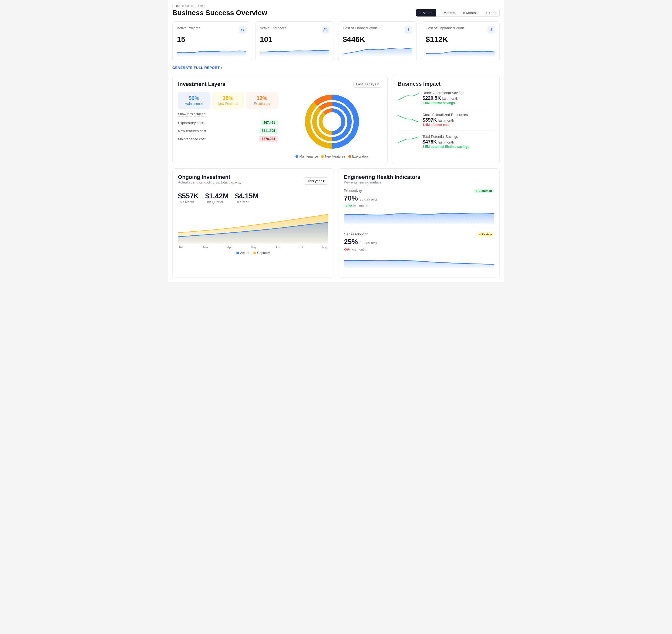 The image size is (672, 634). I want to click on stat-label-projects: Active Projects, so click(189, 28).